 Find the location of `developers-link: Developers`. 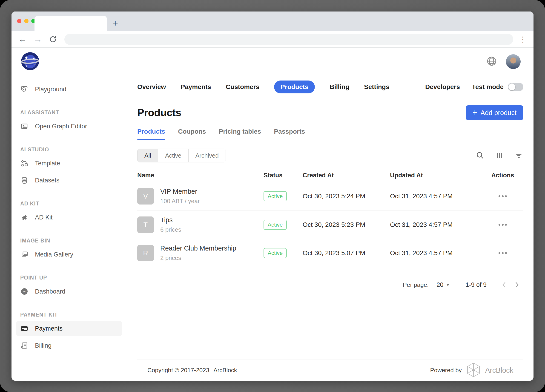

developers-link: Developers is located at coordinates (443, 87).